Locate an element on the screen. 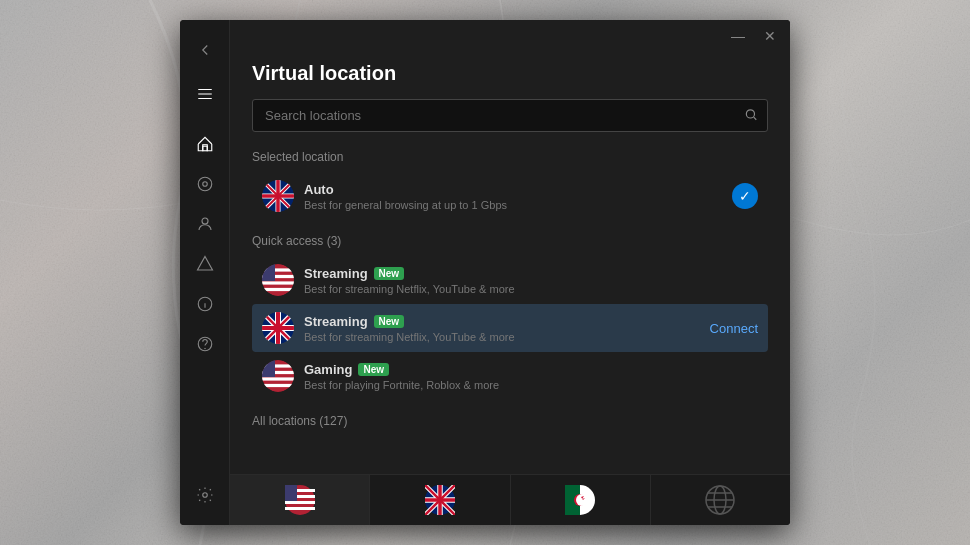  badge-new-1: New is located at coordinates (390, 322).